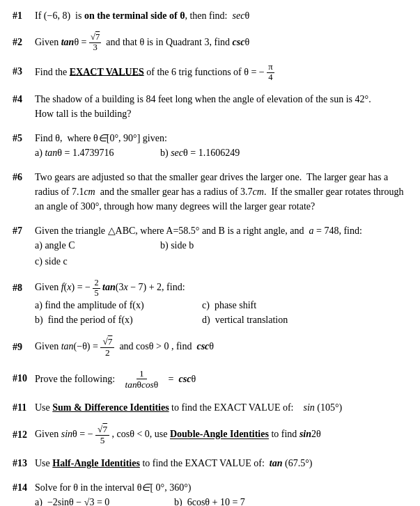 The height and width of the screenshot is (506, 420). I want to click on problem-2-content: Given tanθ = √7 3 and that θ is in Quadr…, so click(221, 43).